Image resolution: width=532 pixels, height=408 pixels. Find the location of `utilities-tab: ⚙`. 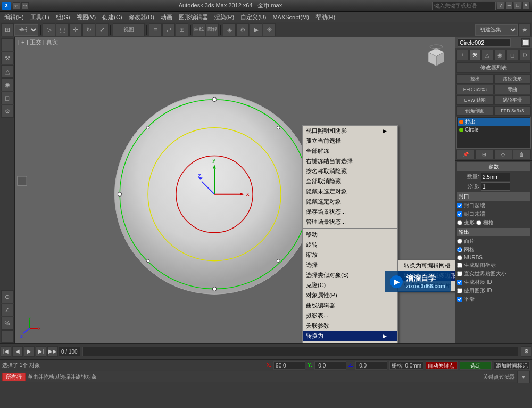

utilities-tab: ⚙ is located at coordinates (526, 55).